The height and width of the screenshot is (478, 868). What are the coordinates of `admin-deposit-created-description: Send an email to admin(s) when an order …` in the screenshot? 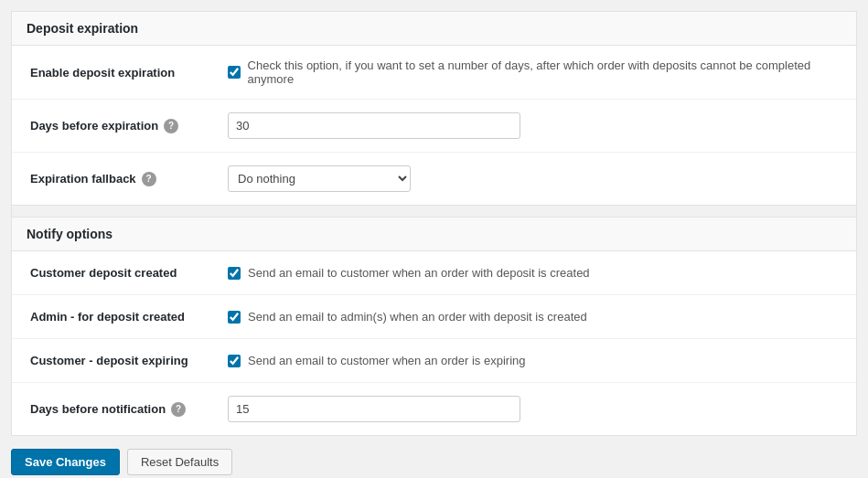 It's located at (417, 316).